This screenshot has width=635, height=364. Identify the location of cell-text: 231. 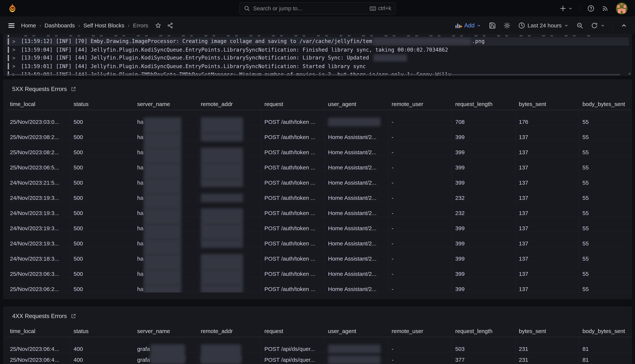
(524, 349).